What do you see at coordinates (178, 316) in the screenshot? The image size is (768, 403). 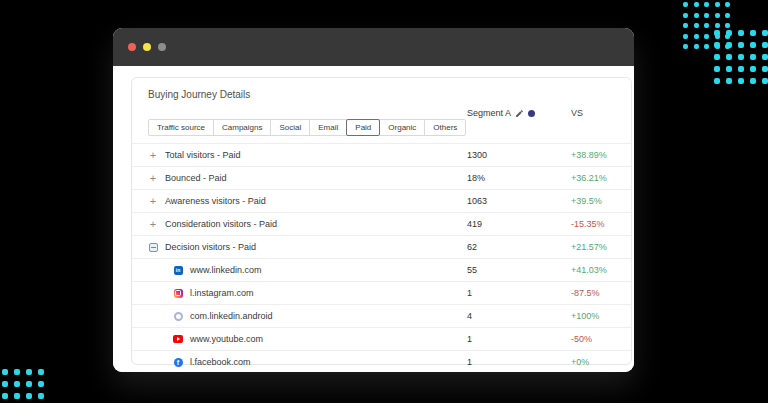 I see `linkedin-android-icon` at bounding box center [178, 316].